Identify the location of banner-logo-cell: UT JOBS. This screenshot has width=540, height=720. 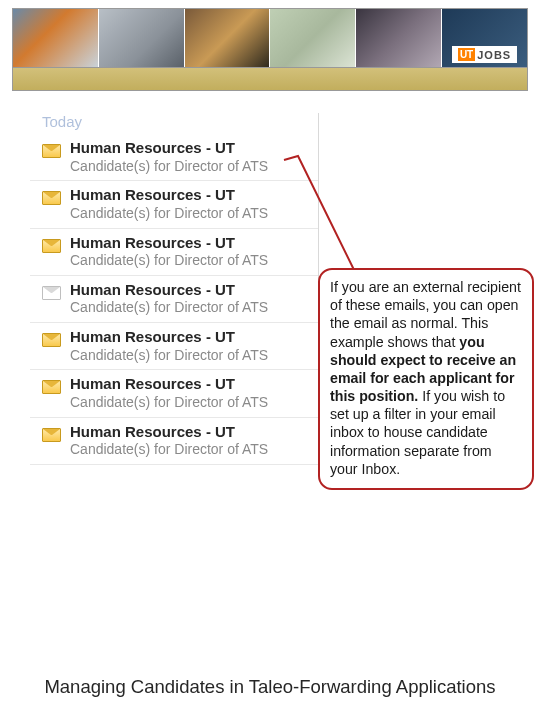
(484, 38).